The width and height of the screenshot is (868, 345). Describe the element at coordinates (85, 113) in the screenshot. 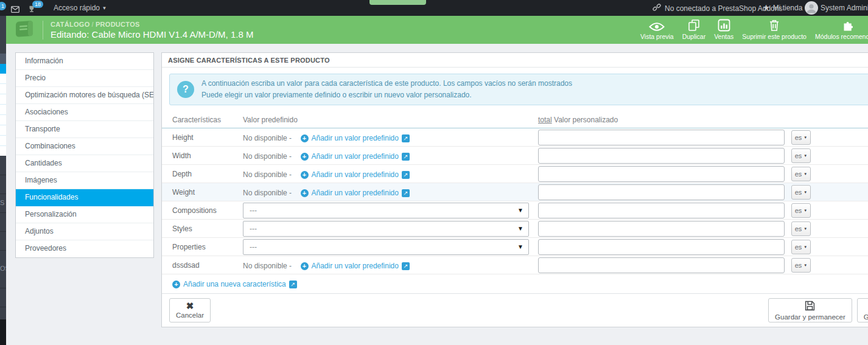

I see `tab-asociaciones: Asociaciones` at that location.